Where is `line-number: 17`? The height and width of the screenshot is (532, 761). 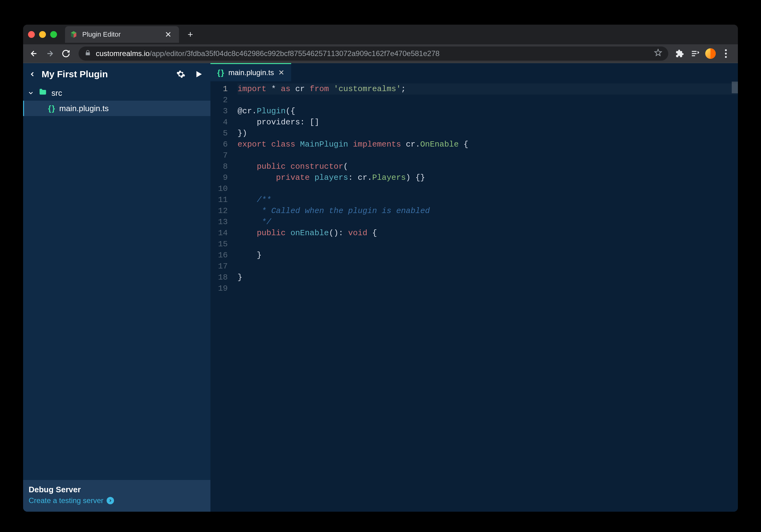 line-number: 17 is located at coordinates (219, 266).